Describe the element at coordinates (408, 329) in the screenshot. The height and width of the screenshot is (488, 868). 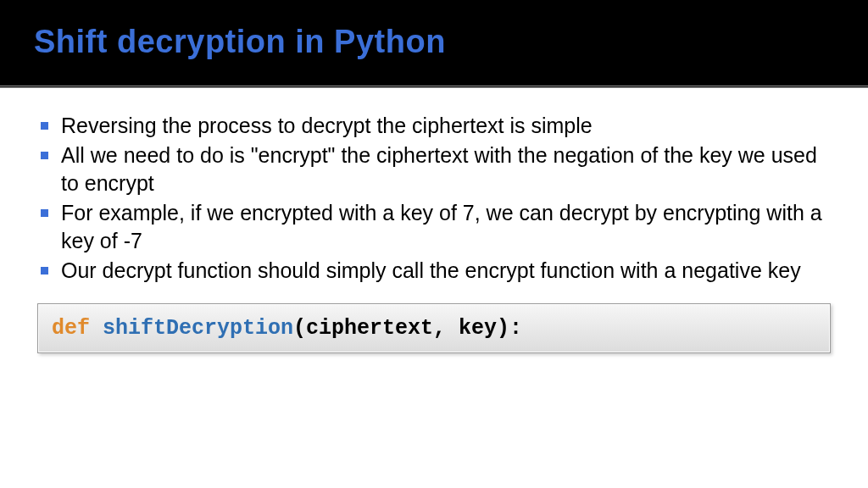
I see `code-params: (ciphertext, key):` at that location.